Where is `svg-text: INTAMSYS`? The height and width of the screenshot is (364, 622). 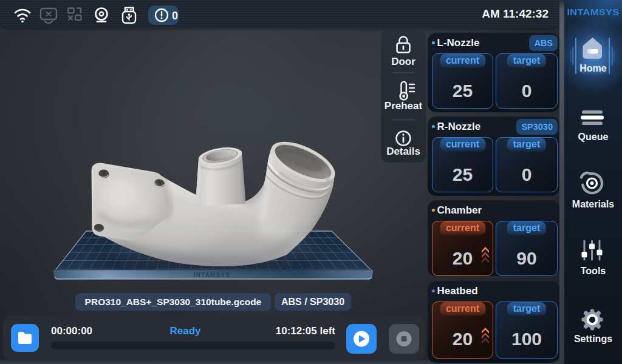
svg-text: INTAMSYS is located at coordinates (213, 275).